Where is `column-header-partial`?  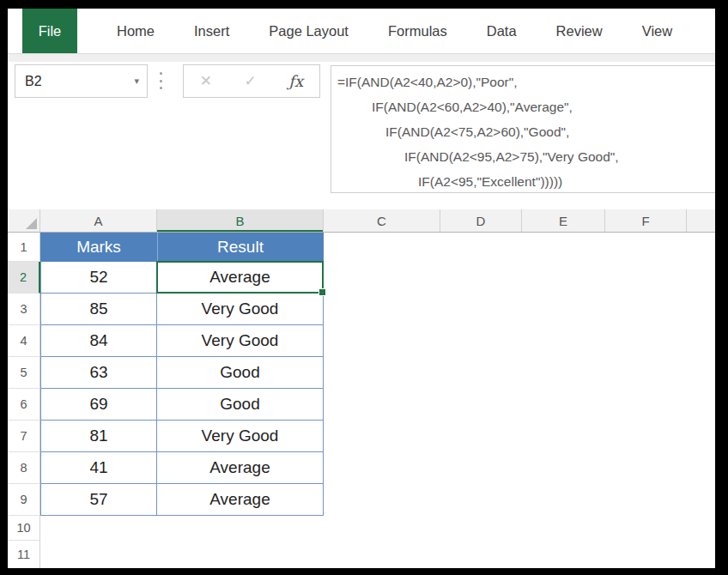 column-header-partial is located at coordinates (701, 221).